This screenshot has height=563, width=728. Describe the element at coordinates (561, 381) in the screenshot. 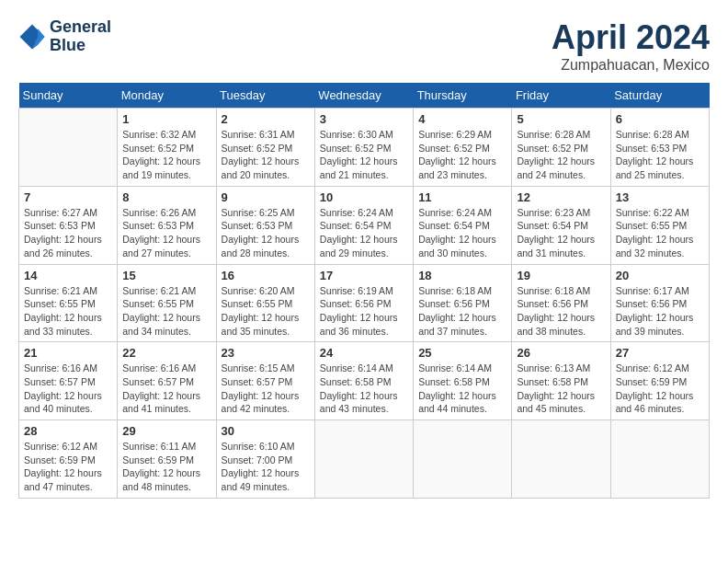

I see `calendar-cell: 26Sunrise: 6:13 AM Sunset: 6:58 PM Dayli…` at that location.